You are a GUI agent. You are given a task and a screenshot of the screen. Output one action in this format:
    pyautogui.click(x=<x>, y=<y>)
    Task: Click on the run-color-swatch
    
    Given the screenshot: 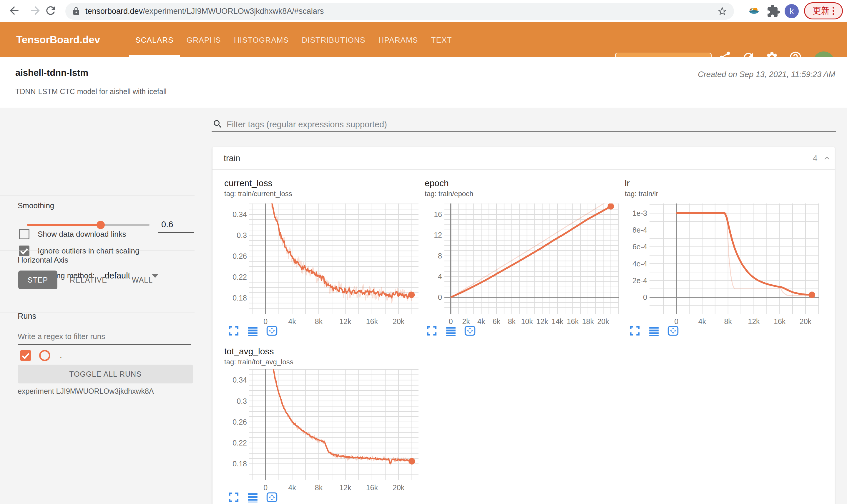 What is the action you would take?
    pyautogui.click(x=45, y=355)
    